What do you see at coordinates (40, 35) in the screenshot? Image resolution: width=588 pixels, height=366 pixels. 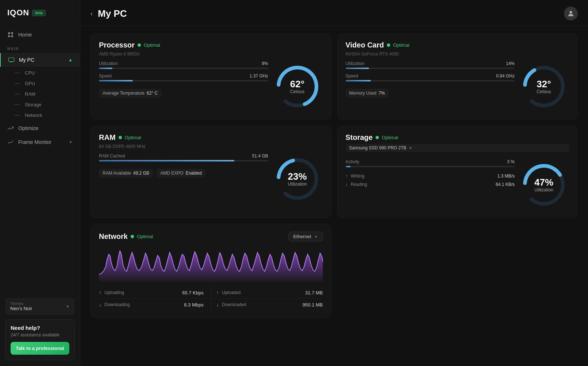 I see `sidebar-item-home: Home` at bounding box center [40, 35].